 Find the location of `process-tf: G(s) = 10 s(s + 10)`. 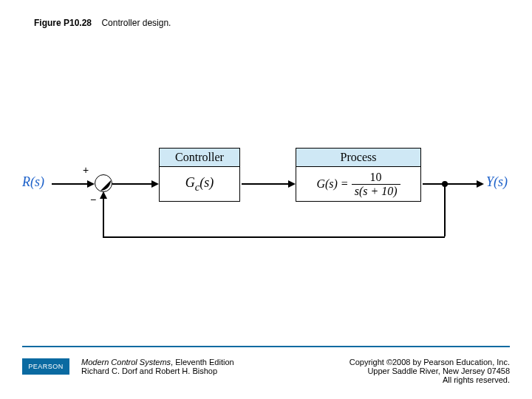

process-tf: G(s) = 10 s(s + 10) is located at coordinates (358, 184).